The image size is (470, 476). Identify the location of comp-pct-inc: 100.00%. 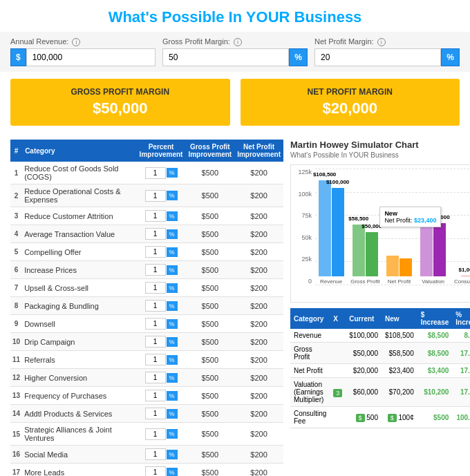
(461, 417).